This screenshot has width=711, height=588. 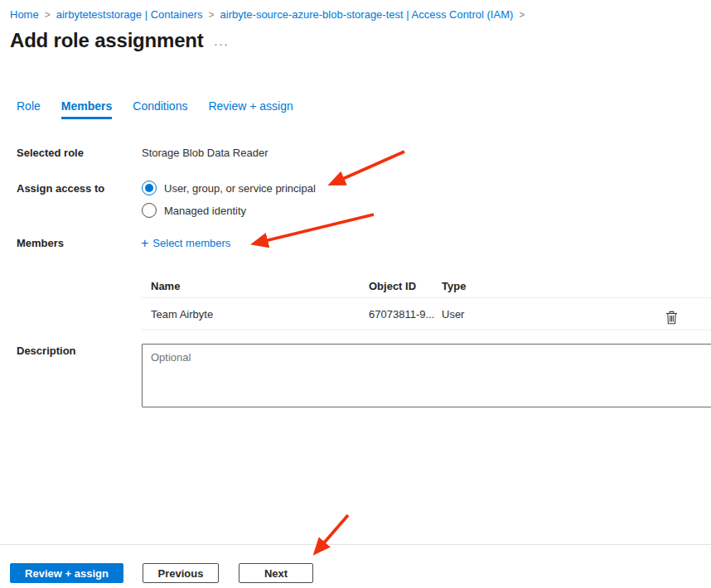 I want to click on tab-bar: Role Members Conditions Review + assign, so click(x=155, y=109).